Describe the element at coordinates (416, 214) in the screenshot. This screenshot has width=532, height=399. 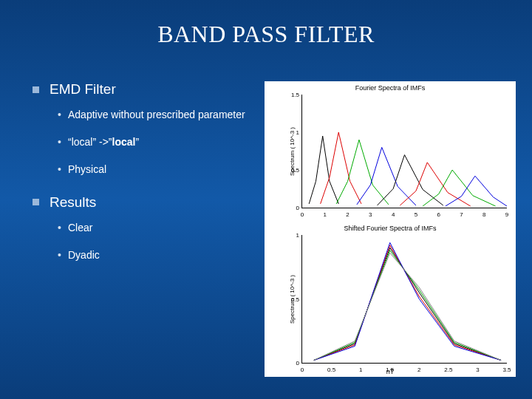
I see `x-tick-label: 5` at that location.